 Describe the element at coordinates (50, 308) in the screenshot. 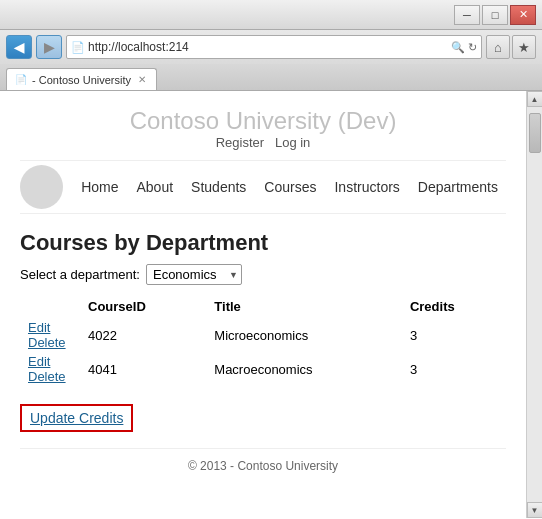

I see `col-header-actions` at that location.